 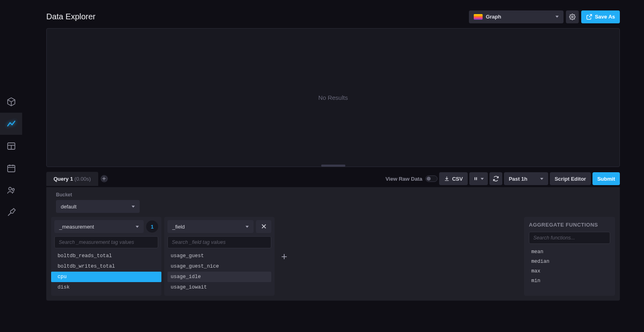 I want to click on submit-label: Submit, so click(x=606, y=179).